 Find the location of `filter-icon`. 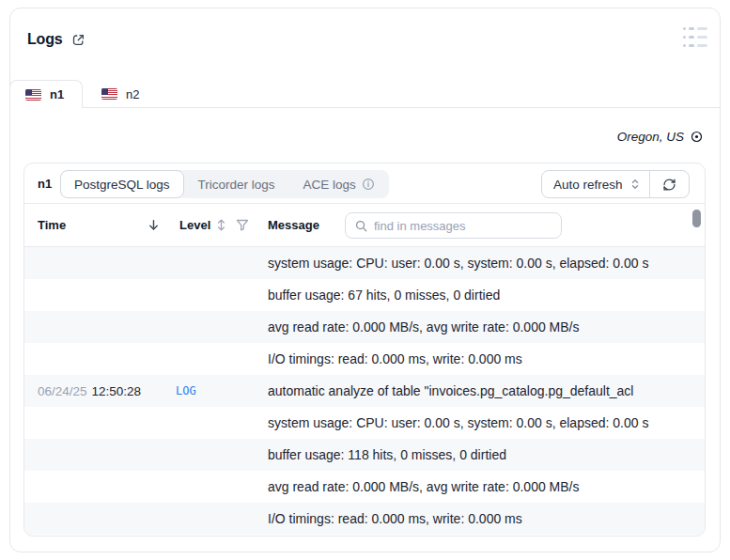

filter-icon is located at coordinates (242, 226).